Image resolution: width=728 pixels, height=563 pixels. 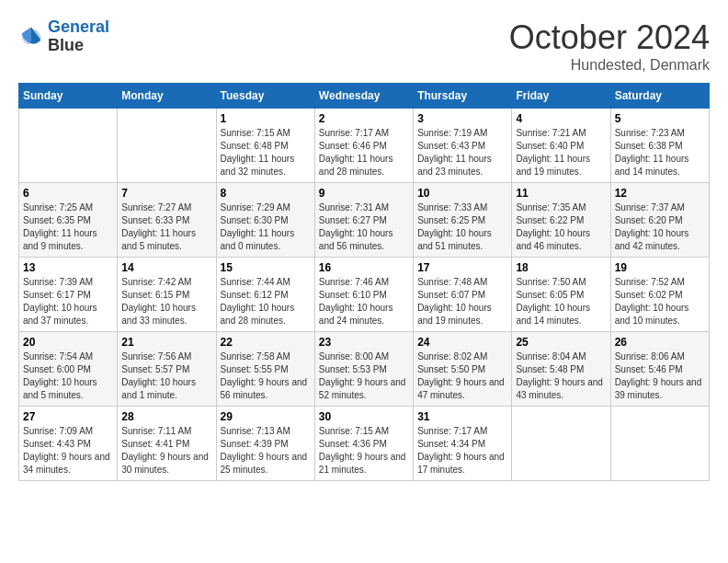 I want to click on day-number: 2, so click(x=364, y=119).